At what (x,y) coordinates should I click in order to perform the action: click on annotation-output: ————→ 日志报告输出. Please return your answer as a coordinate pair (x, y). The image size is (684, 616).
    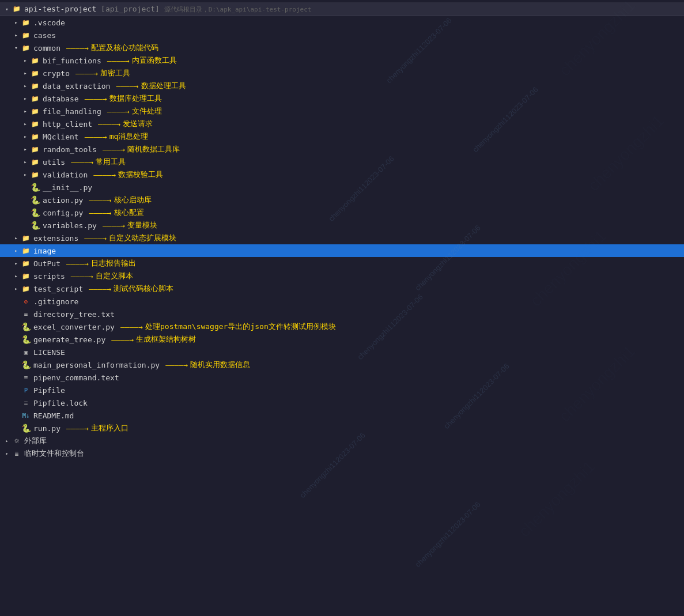
    Looking at the image, I should click on (100, 263).